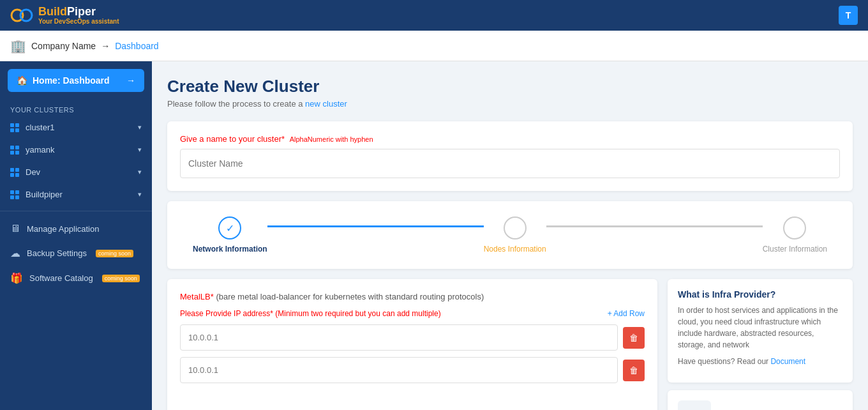 This screenshot has height=410, width=868. I want to click on stepper: ✓ Network Information Nodes Information …, so click(510, 235).